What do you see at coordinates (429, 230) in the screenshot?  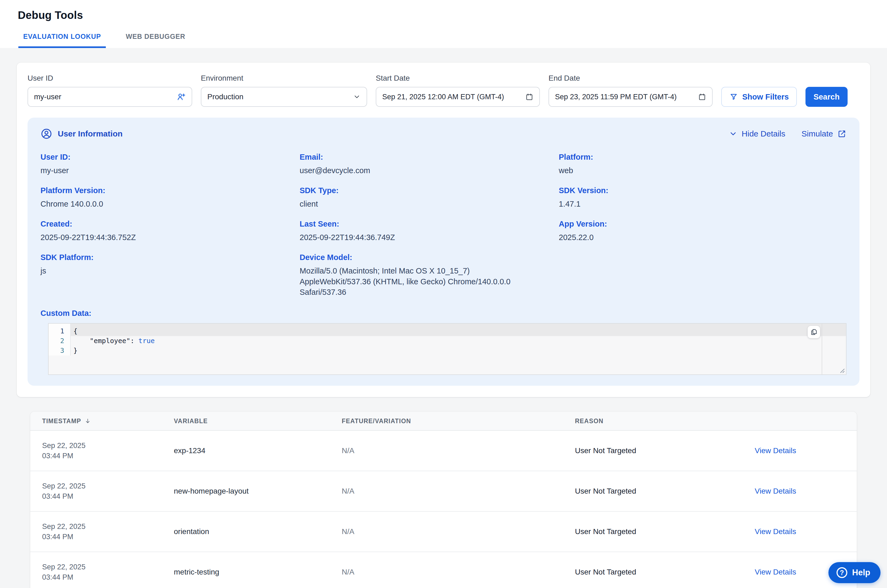 I see `info-column-2: Email: user@devcycle.com SDK Type: clien…` at bounding box center [429, 230].